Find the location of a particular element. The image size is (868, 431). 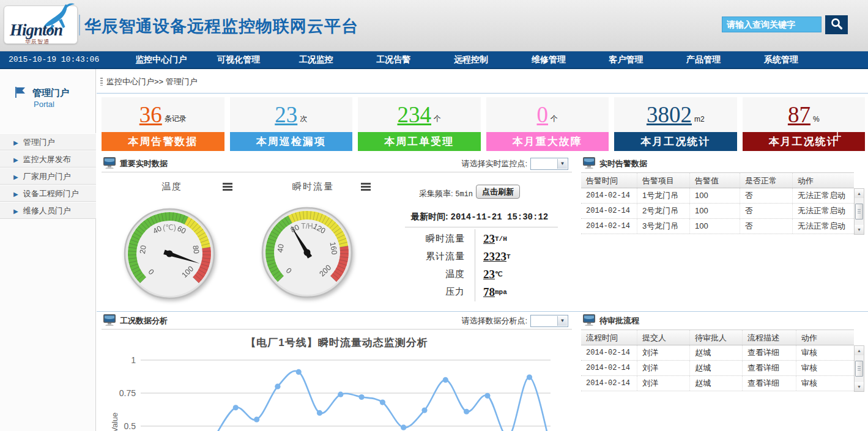

reading-row: 温度23℃ is located at coordinates (475, 274).